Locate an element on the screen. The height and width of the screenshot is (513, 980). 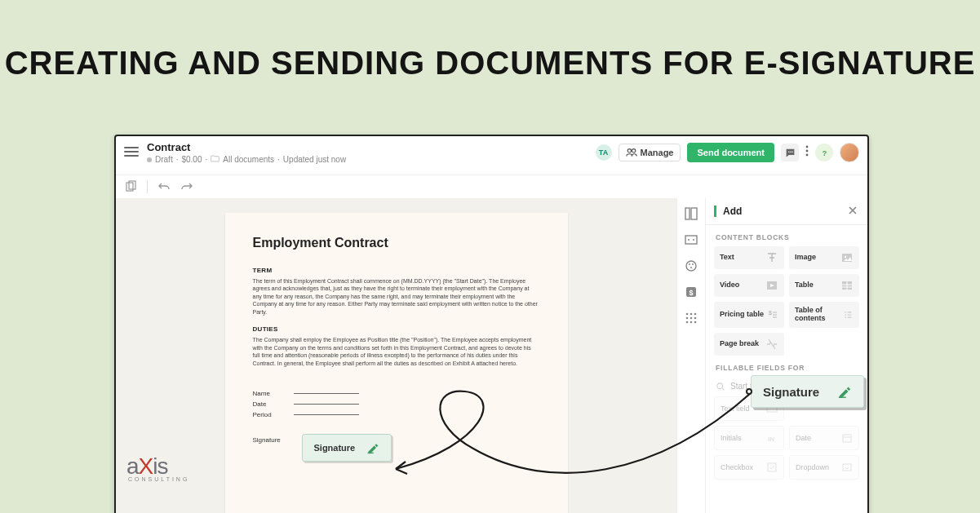
rail-pricing-icon: $ is located at coordinates (691, 292).